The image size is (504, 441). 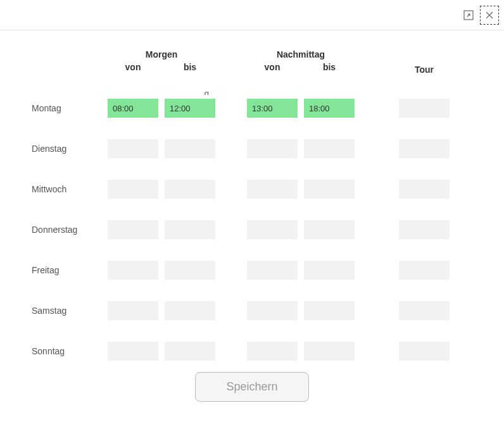 What do you see at coordinates (252, 351) in the screenshot?
I see `day-row: Sonntag` at bounding box center [252, 351].